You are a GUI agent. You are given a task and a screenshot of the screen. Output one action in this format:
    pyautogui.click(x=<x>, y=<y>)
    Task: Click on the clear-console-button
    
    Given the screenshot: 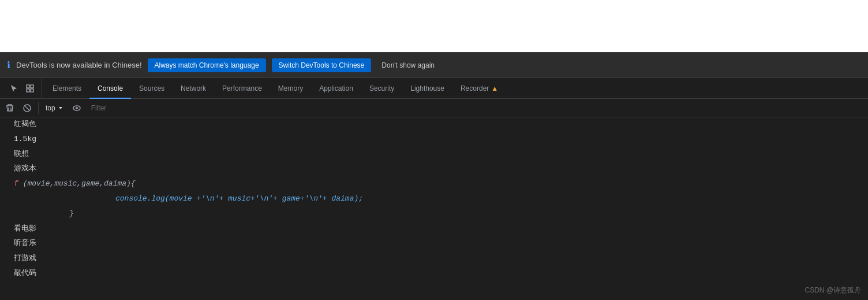 What is the action you would take?
    pyautogui.click(x=10, y=108)
    